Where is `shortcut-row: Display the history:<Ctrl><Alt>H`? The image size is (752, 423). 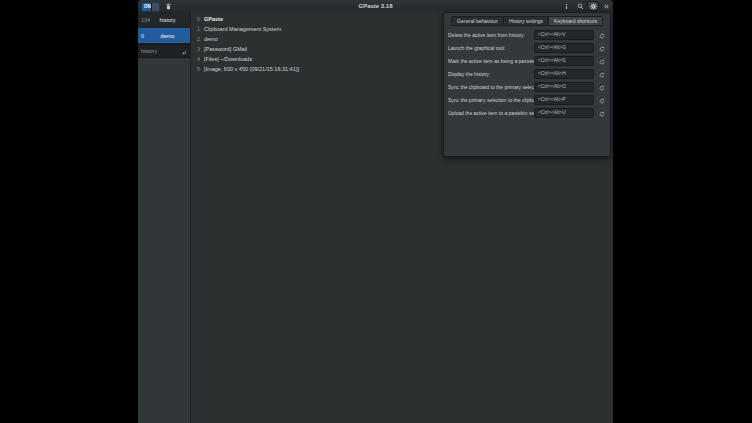 shortcut-row: Display the history:<Ctrl><Alt>H is located at coordinates (527, 74).